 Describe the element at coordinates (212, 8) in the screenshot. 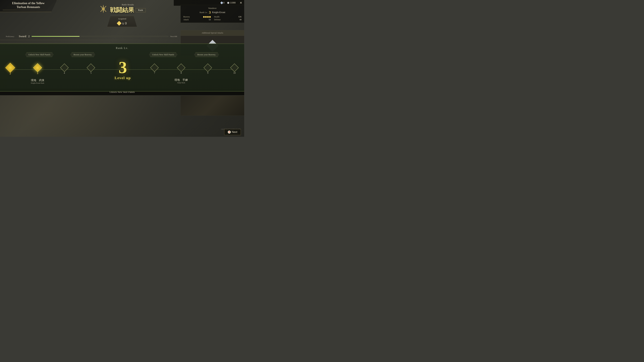

I see `wanderer-label: Wanderer` at that location.